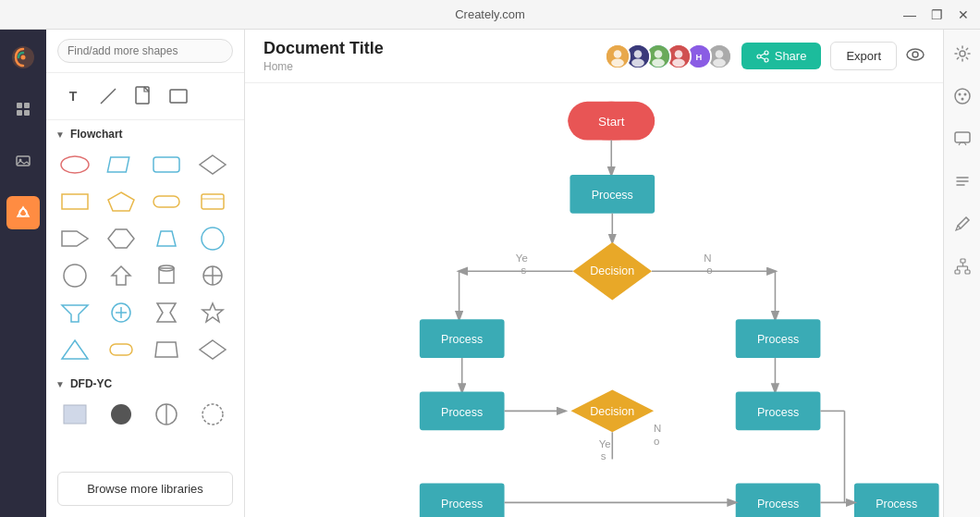  What do you see at coordinates (962, 139) in the screenshot?
I see `comment-icon` at bounding box center [962, 139].